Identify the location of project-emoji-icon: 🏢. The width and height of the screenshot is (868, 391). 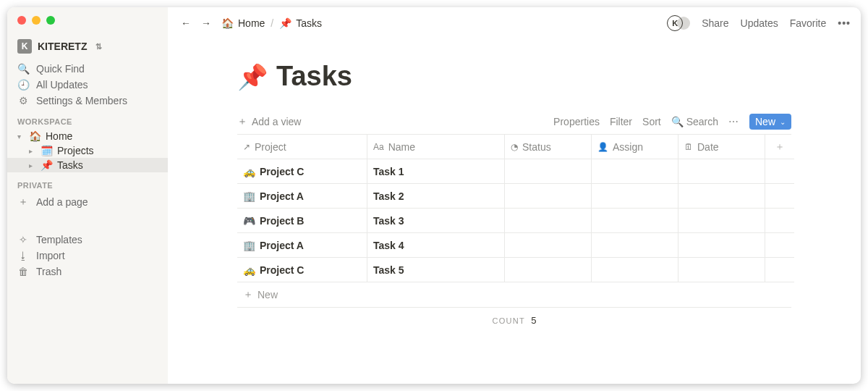
(249, 245).